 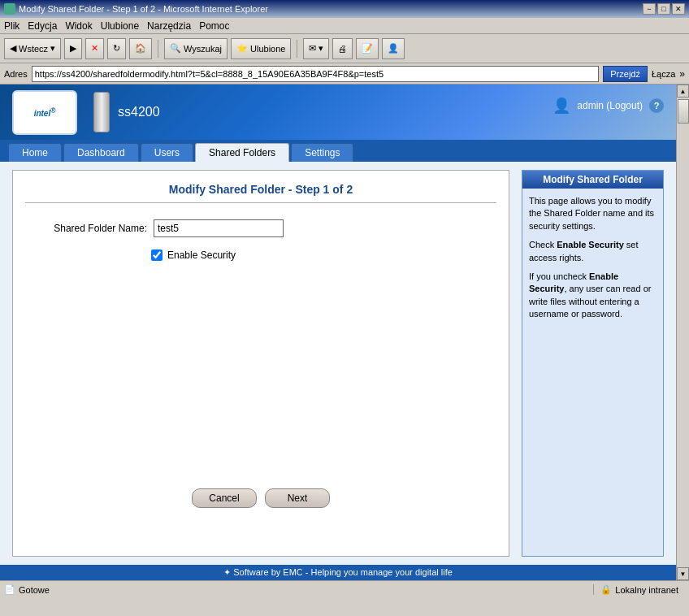 What do you see at coordinates (139, 112) in the screenshot?
I see `device-name: ss4200` at bounding box center [139, 112].